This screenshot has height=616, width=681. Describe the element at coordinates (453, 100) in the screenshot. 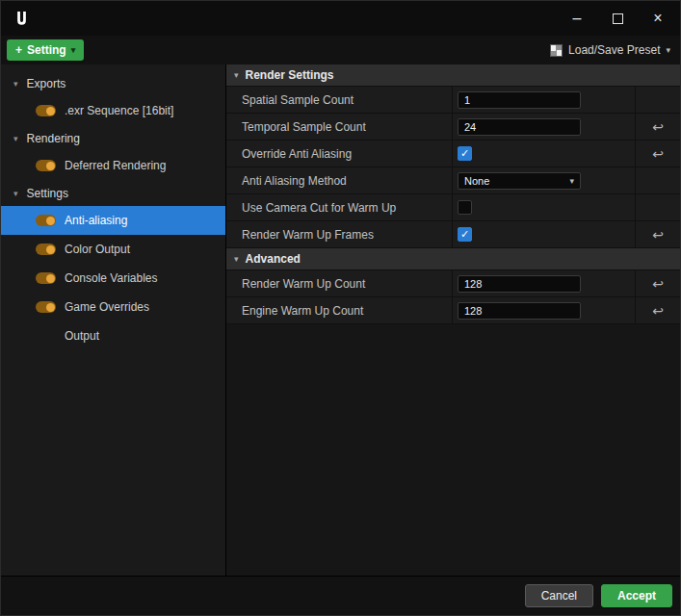

I see `property-row-spatial-sample-count: Spatial Sample Count` at that location.